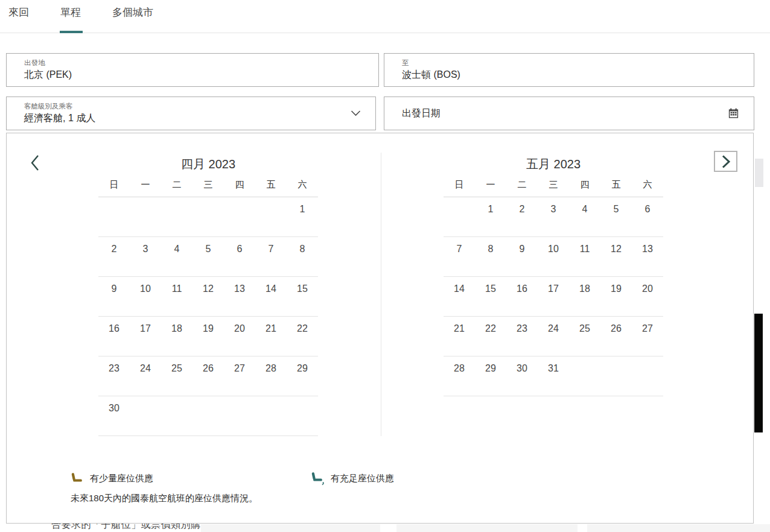  I want to click on legend-ample-seats: 有充足座位供應, so click(352, 478).